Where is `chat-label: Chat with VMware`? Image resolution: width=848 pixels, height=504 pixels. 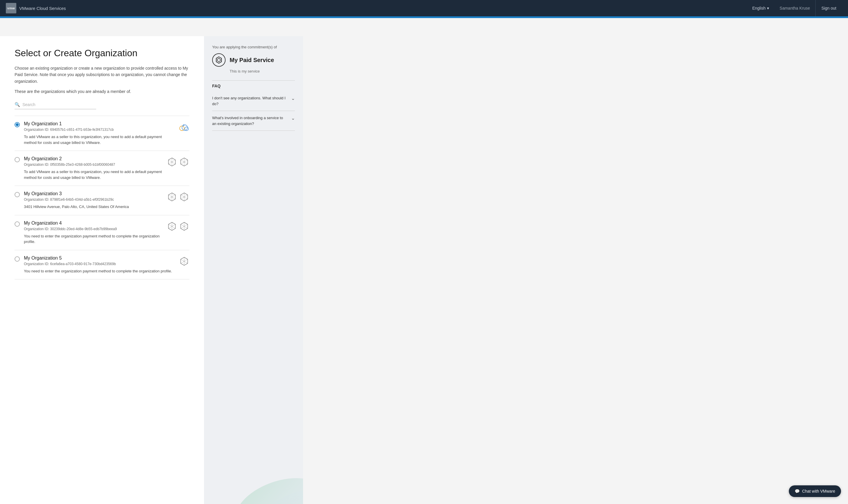 chat-label: Chat with VMware is located at coordinates (818, 491).